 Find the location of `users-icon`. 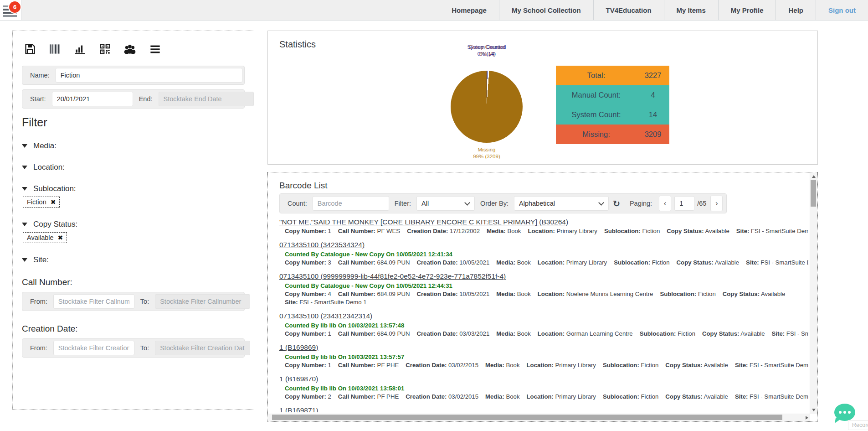

users-icon is located at coordinates (130, 49).